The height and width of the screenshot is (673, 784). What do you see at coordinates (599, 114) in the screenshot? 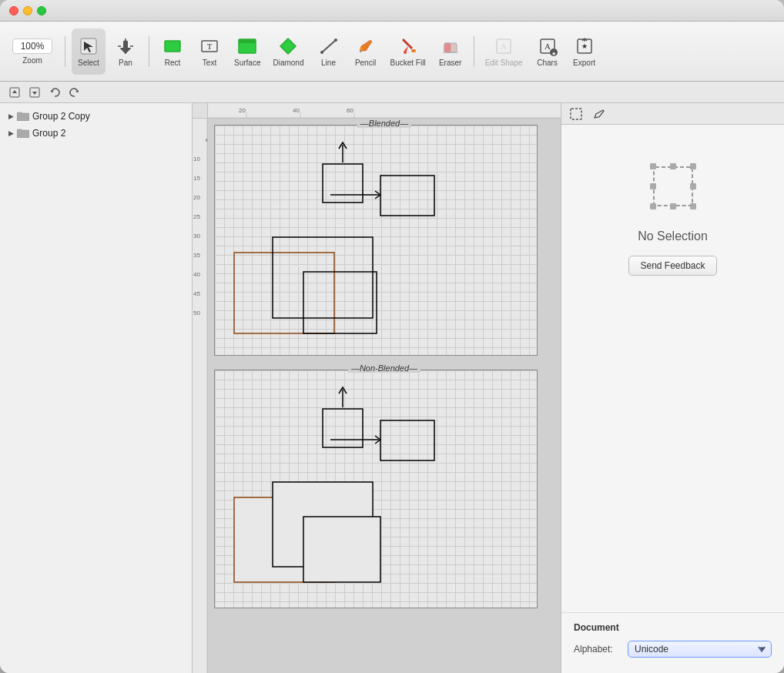
I see `panel-pencil-icon` at bounding box center [599, 114].